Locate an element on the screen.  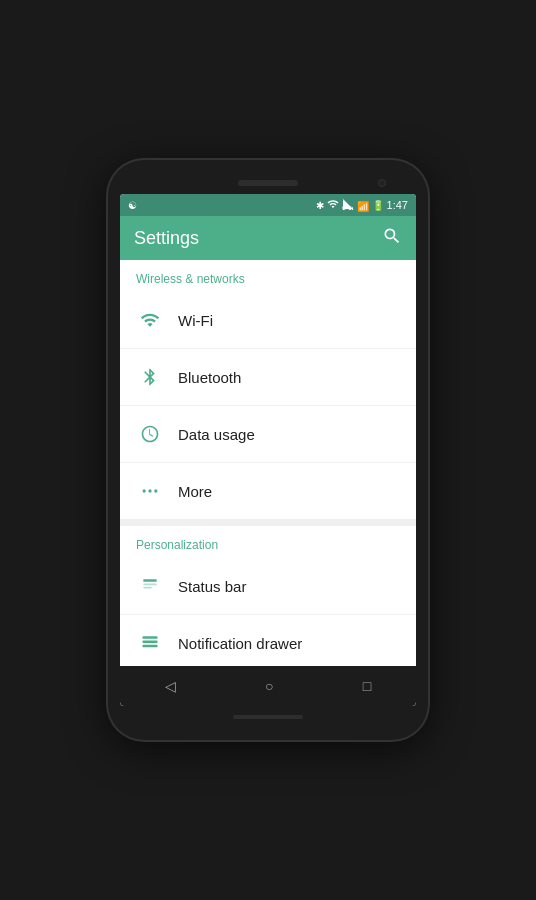
status-bar-icon is located at coordinates (150, 586).